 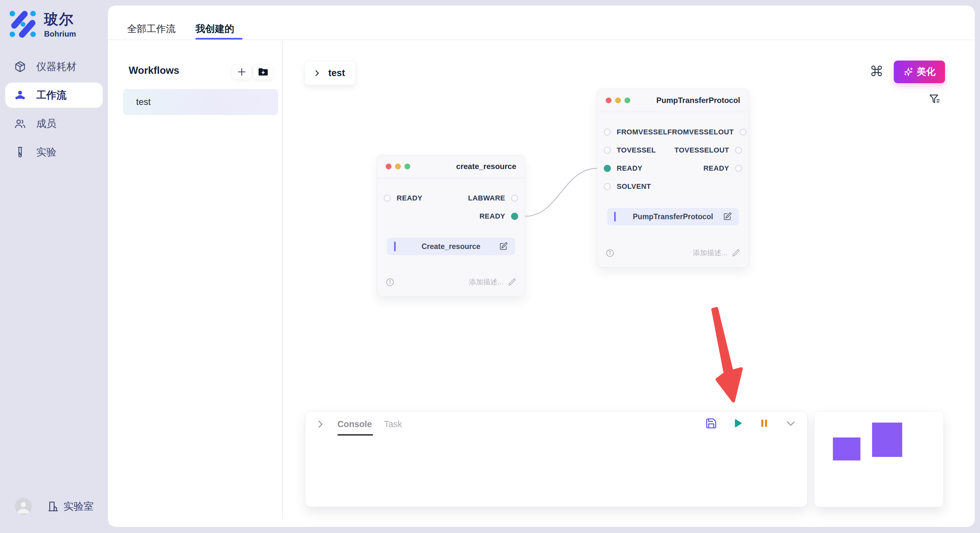 I want to click on lab-switcher: 实验室, so click(x=70, y=506).